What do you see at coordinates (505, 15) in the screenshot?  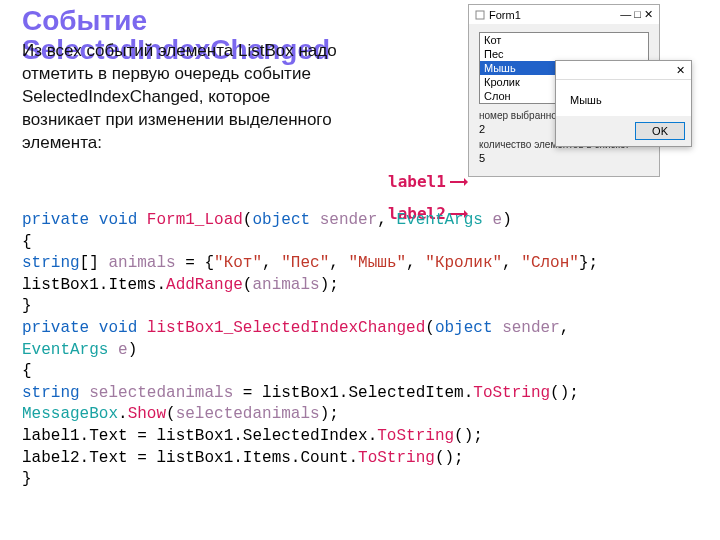 I see `form-title-text: Form1` at bounding box center [505, 15].